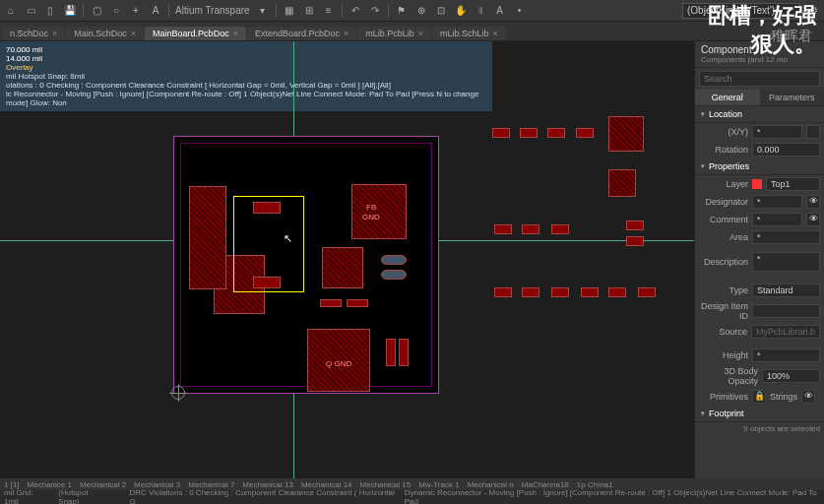 The height and width of the screenshot is (504, 824). Describe the element at coordinates (786, 355) in the screenshot. I see `height-value: *` at that location.